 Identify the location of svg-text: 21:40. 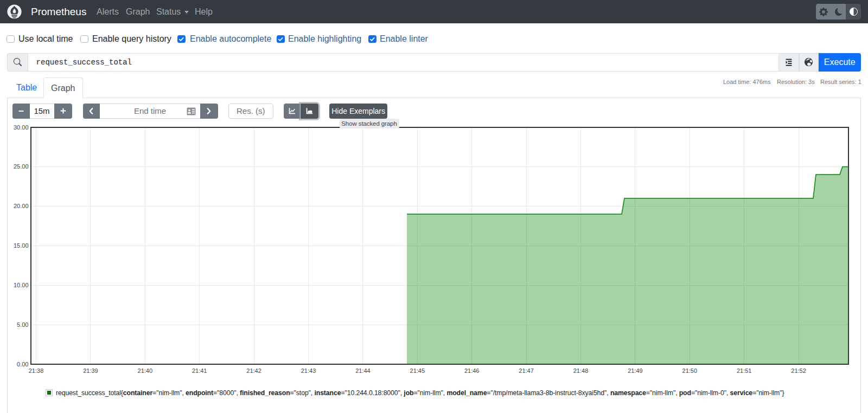
(145, 371).